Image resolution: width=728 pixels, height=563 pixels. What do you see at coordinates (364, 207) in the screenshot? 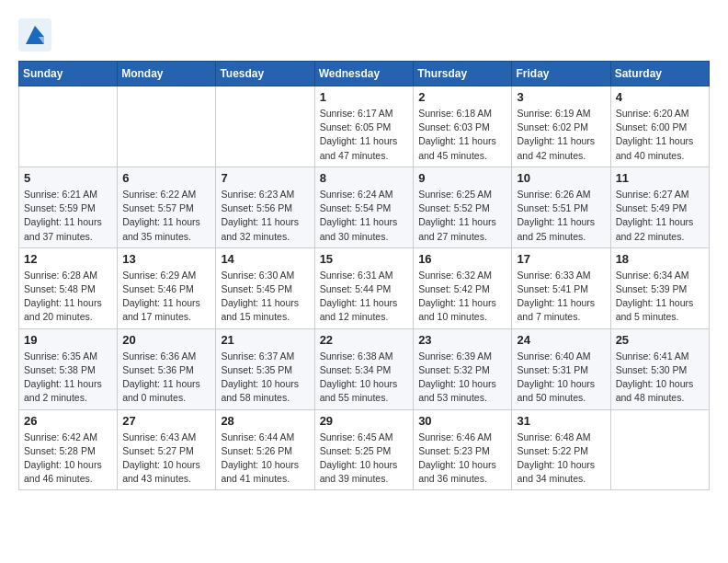
I see `week-row-2: 5Sunrise: 6:21 AM Sunset: 5:59 PM Daylig…` at bounding box center [364, 207].